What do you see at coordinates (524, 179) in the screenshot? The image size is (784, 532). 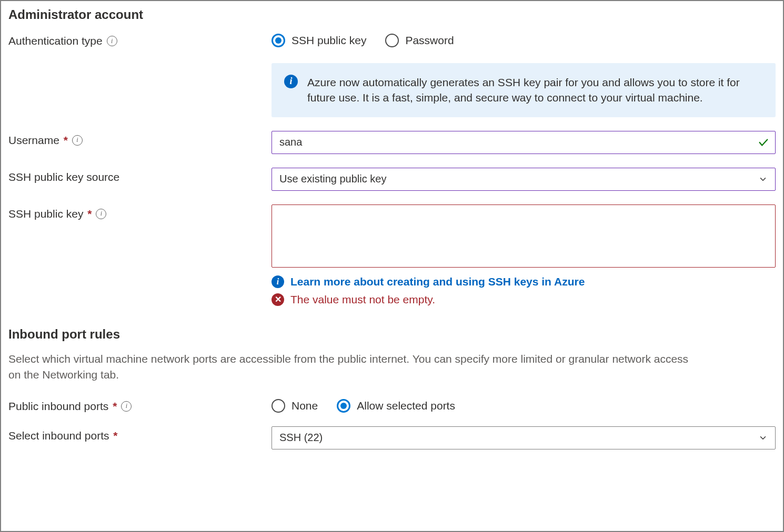 I see `key-source-select: Use existing public key` at bounding box center [524, 179].